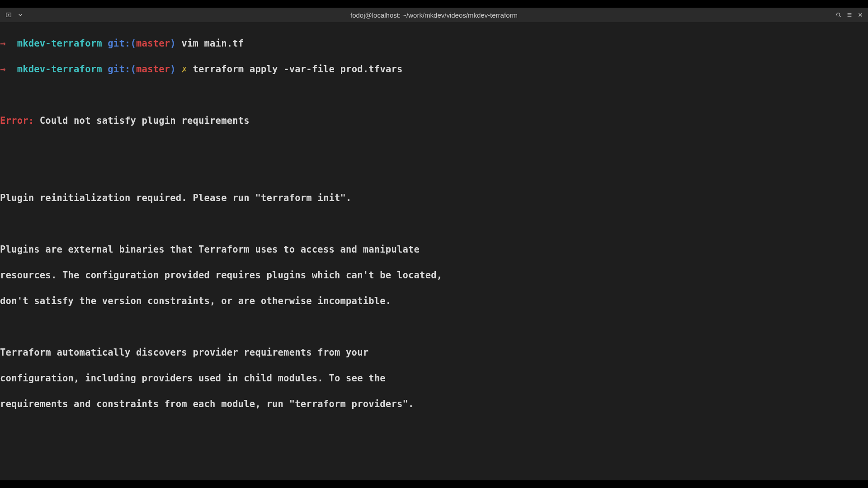  What do you see at coordinates (298, 69) in the screenshot?
I see `command-text: terraform apply -var-file prod.tfvars` at bounding box center [298, 69].